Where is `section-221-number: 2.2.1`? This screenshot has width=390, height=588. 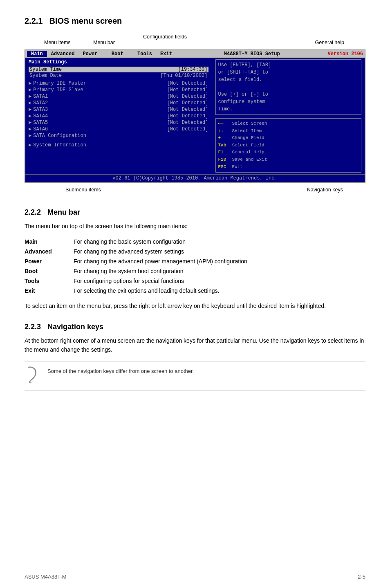
section-221-number: 2.2.1 is located at coordinates (34, 21).